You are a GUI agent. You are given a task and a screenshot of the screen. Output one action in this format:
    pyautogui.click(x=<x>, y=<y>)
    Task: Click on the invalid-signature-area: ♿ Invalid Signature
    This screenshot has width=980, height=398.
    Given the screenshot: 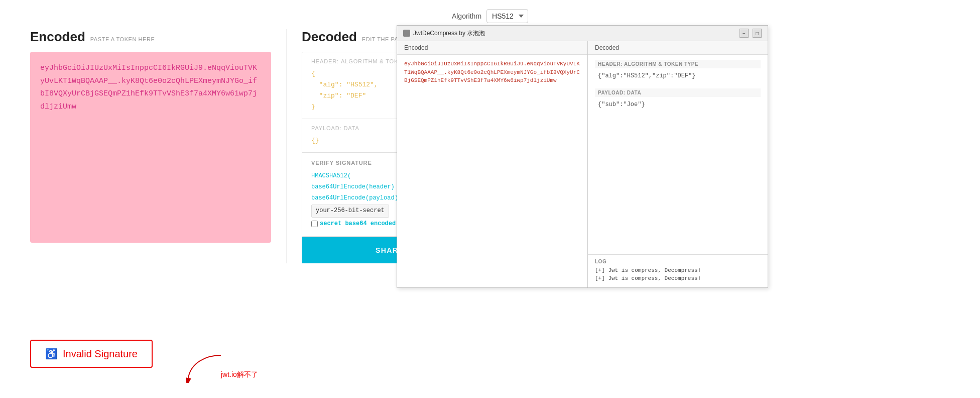 What is the action you would take?
    pyautogui.click(x=91, y=354)
    